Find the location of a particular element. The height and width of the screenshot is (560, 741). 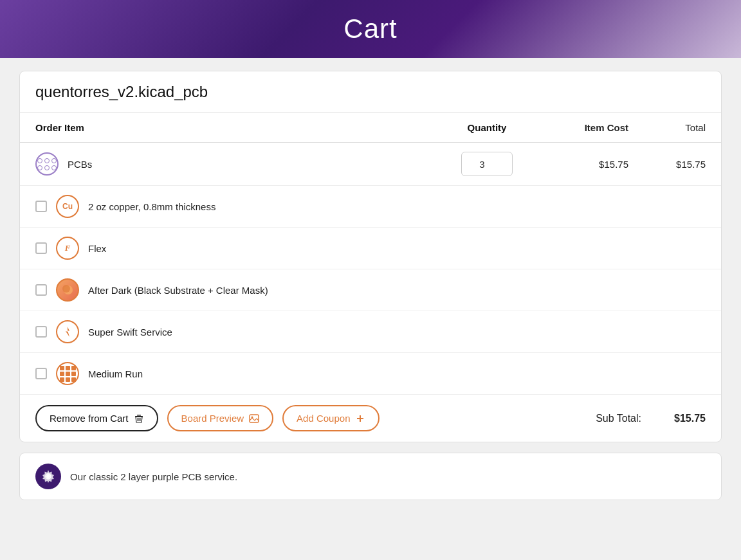

col-item-cost: Item Cost is located at coordinates (583, 127).